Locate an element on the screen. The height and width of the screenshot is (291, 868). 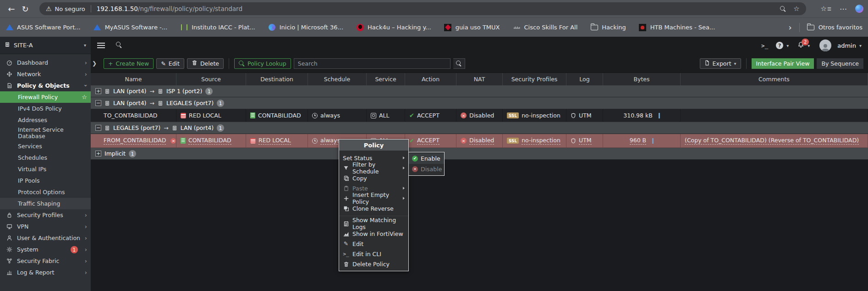
menu-item-label: Clone Reverse is located at coordinates (373, 208).